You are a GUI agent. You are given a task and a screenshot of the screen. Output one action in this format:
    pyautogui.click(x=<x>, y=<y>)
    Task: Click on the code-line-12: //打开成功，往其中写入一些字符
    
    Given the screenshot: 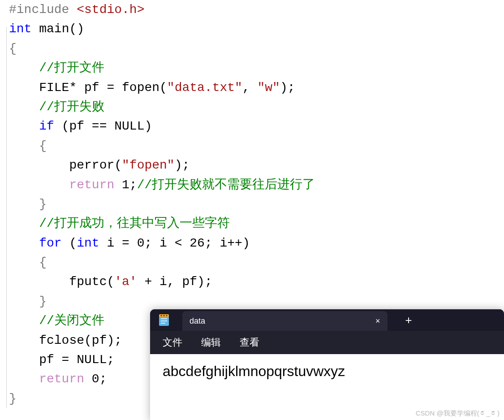 What is the action you would take?
    pyautogui.click(x=256, y=223)
    